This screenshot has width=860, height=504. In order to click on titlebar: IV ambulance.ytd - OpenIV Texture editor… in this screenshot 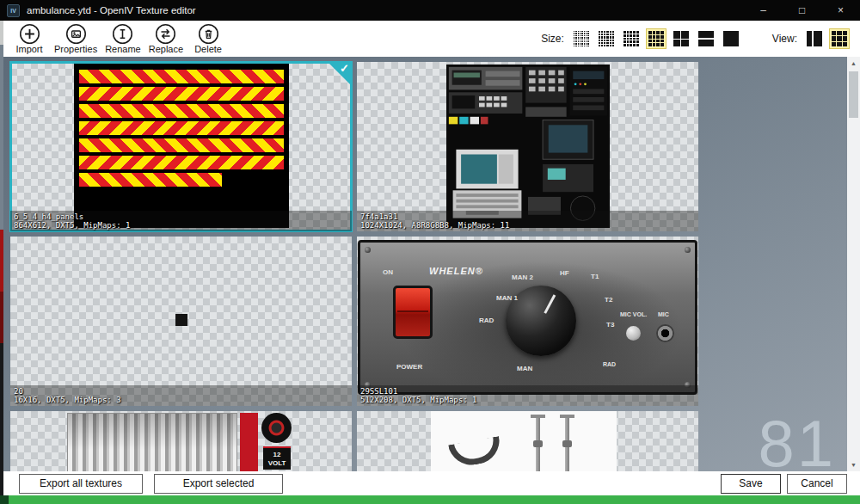, I will do `click(430, 10)`.